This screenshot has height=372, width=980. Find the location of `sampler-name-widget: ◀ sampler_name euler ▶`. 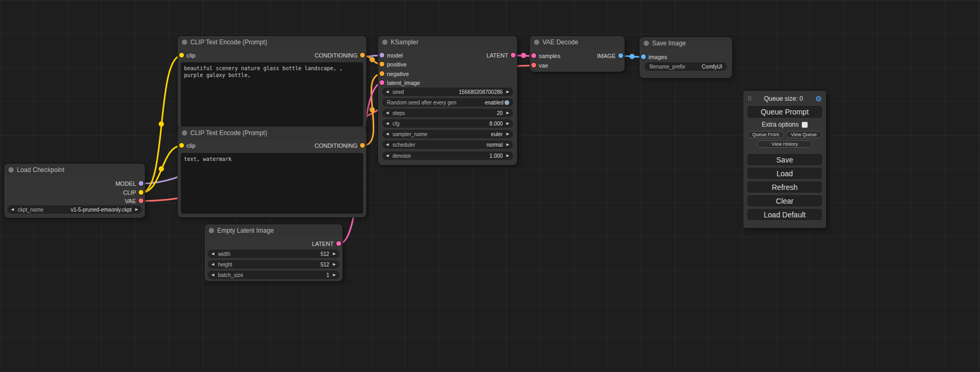

sampler-name-widget: ◀ sampler_name euler ▶ is located at coordinates (448, 134).